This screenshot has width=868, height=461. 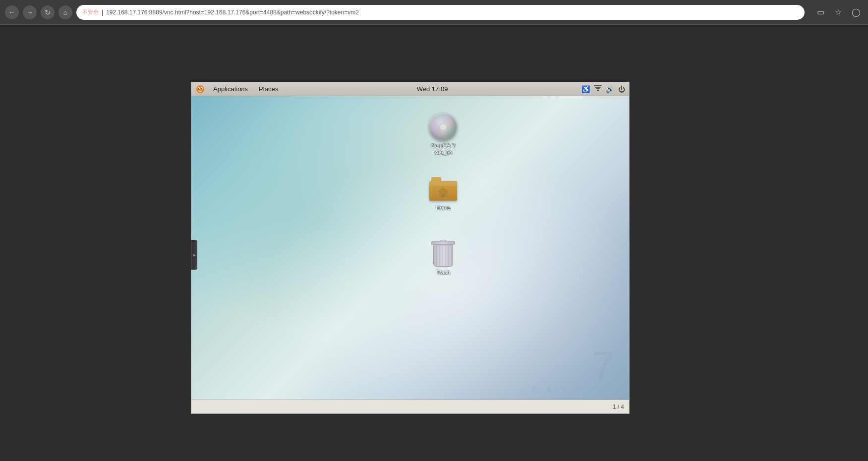 I want to click on side-panel, so click(x=194, y=255).